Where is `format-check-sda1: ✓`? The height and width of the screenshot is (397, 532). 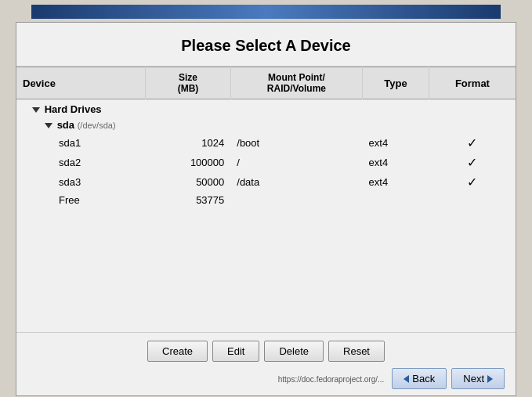 format-check-sda1: ✓ is located at coordinates (472, 143).